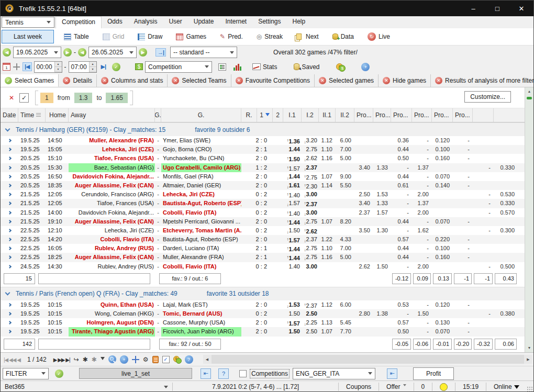 The height and width of the screenshot is (392, 534). What do you see at coordinates (37, 52) in the screenshot?
I see `date-from-select: 19.05.2025` at bounding box center [37, 52].